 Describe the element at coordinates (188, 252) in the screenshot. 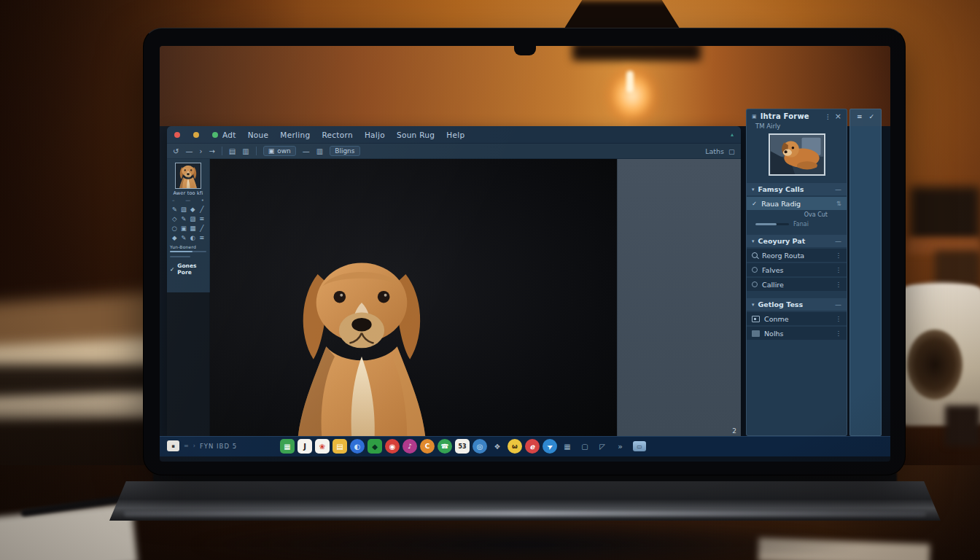

I see `size-slider` at that location.